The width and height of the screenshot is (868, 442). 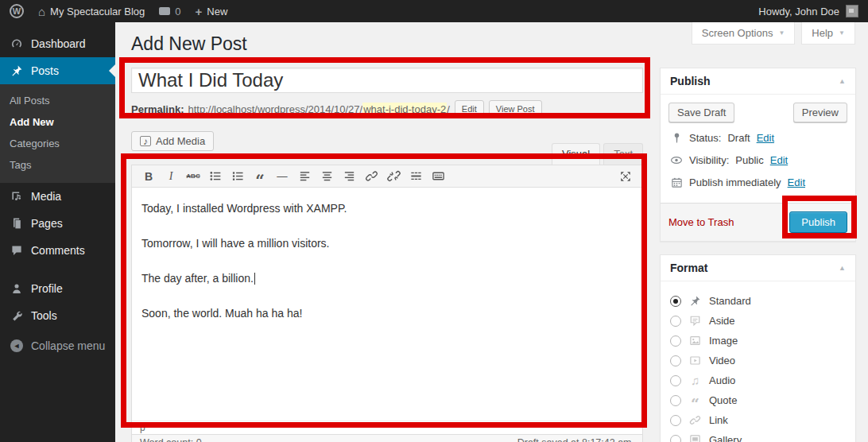 I want to click on editor-paragraph: Tomorrow, I will have a million visitors…, so click(x=387, y=243).